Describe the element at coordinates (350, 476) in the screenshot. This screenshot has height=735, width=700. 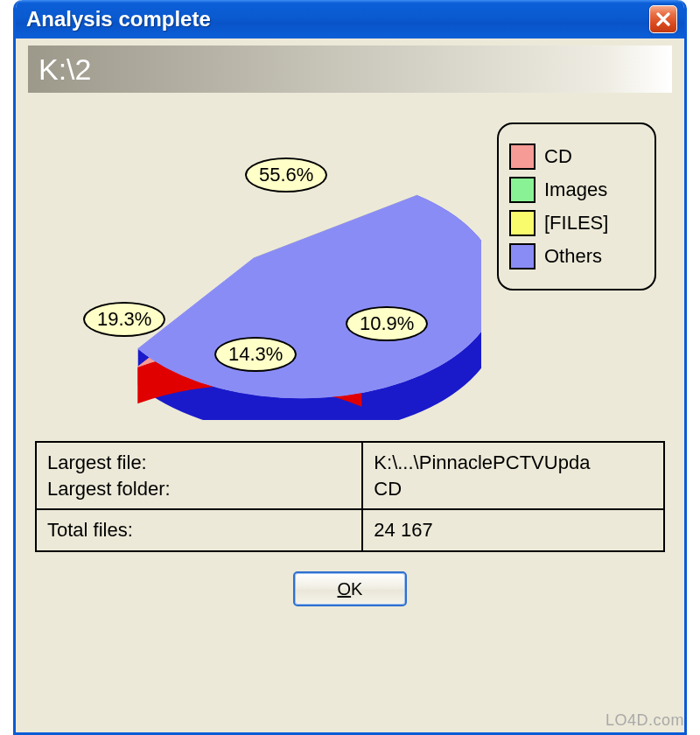
I see `table-row: Largest file: Largest folder: K:\...\Pin…` at that location.